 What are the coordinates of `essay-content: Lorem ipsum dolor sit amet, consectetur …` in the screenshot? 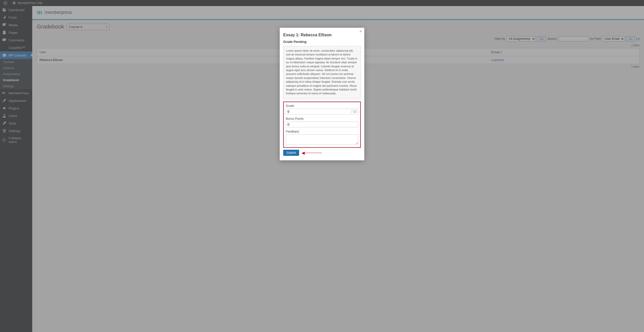 It's located at (322, 73).